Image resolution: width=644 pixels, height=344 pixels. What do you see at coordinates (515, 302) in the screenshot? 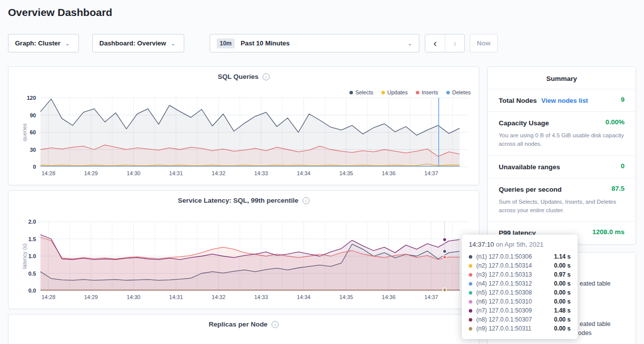
I see `tooltip-node-label: (n6) 127.0.0.1:50310` at bounding box center [515, 302].